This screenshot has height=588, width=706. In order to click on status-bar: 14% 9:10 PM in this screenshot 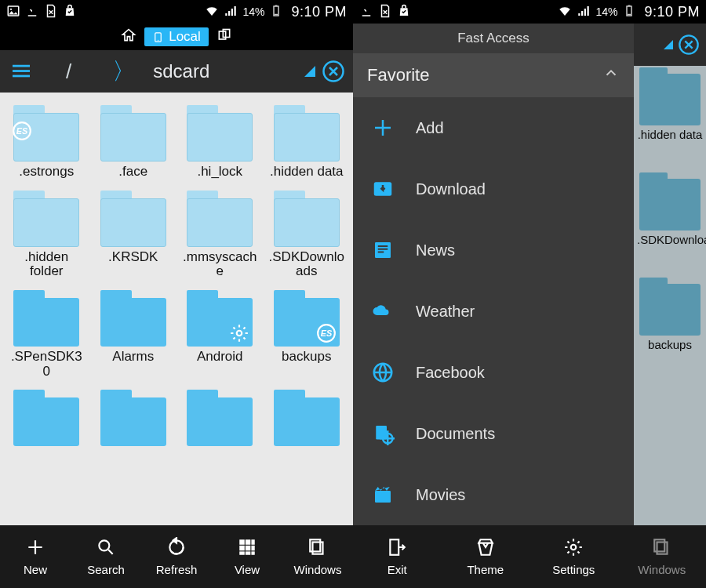, I will do `click(176, 12)`.